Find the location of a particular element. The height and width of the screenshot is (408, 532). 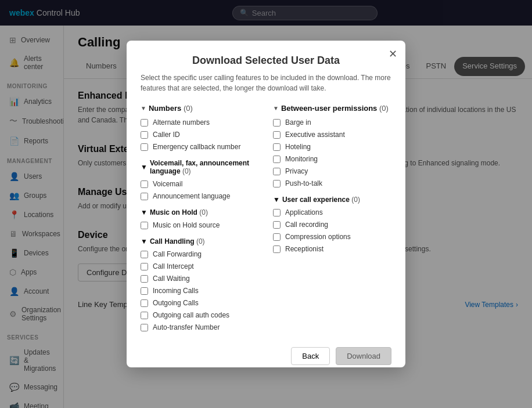

privacy-label: Privacy is located at coordinates (296, 171).